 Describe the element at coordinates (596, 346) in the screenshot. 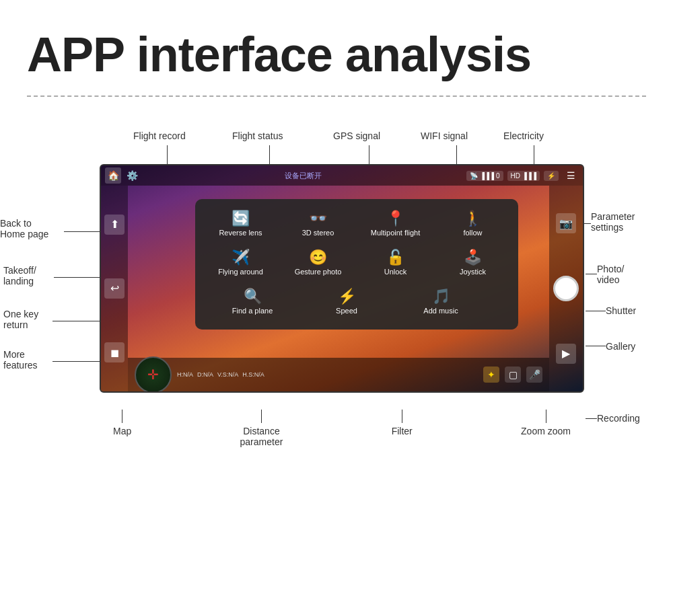

I see `line-gallery` at that location.